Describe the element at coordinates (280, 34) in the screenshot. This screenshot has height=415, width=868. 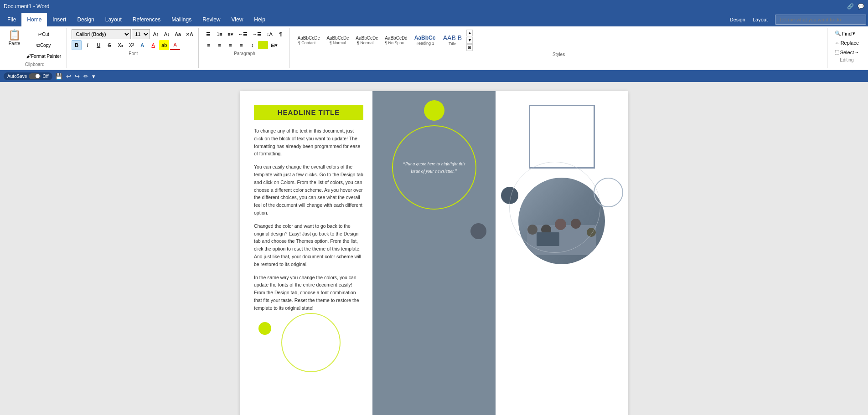
I see `show-hide-button: ¶` at that location.